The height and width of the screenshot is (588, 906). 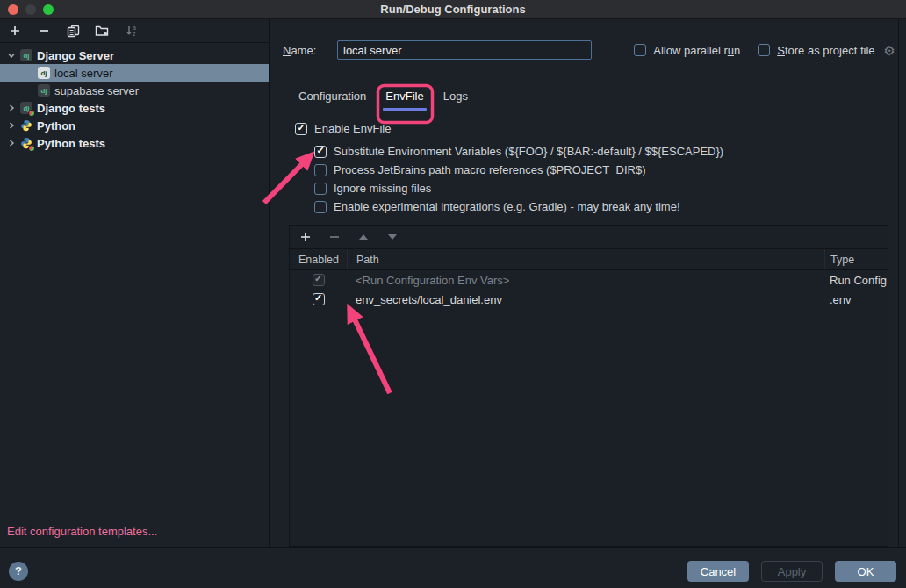 What do you see at coordinates (600, 128) in the screenshot?
I see `enable-envfile-option: Enable EnvFile` at bounding box center [600, 128].